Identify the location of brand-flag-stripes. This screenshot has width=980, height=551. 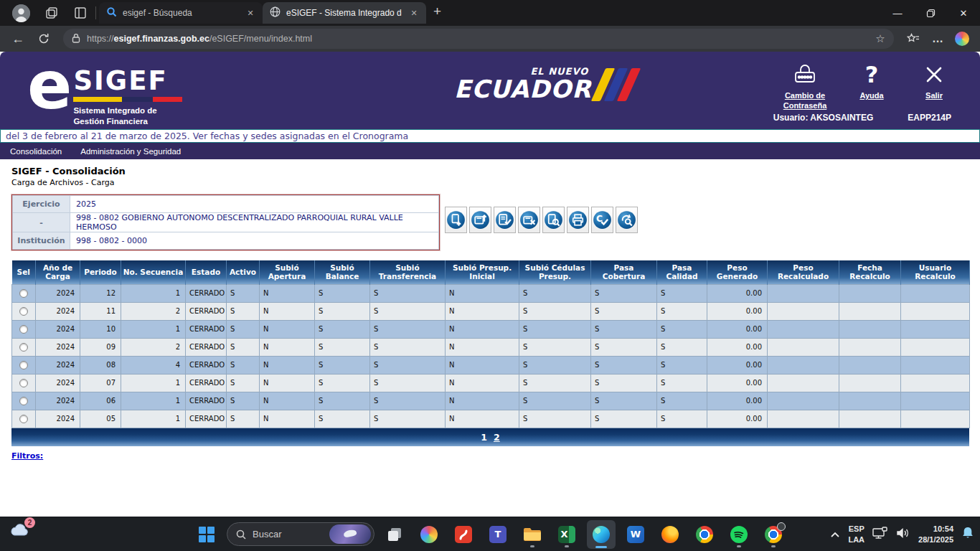
(616, 85).